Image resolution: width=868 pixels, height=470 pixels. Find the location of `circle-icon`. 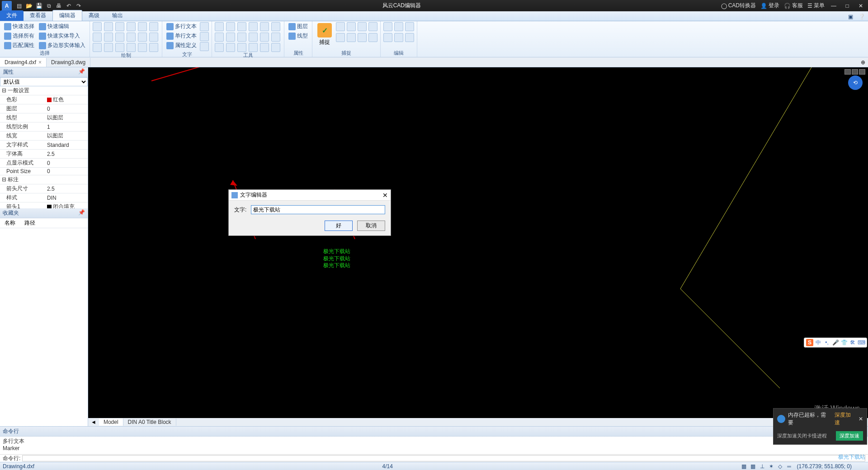

circle-icon is located at coordinates (131, 27).